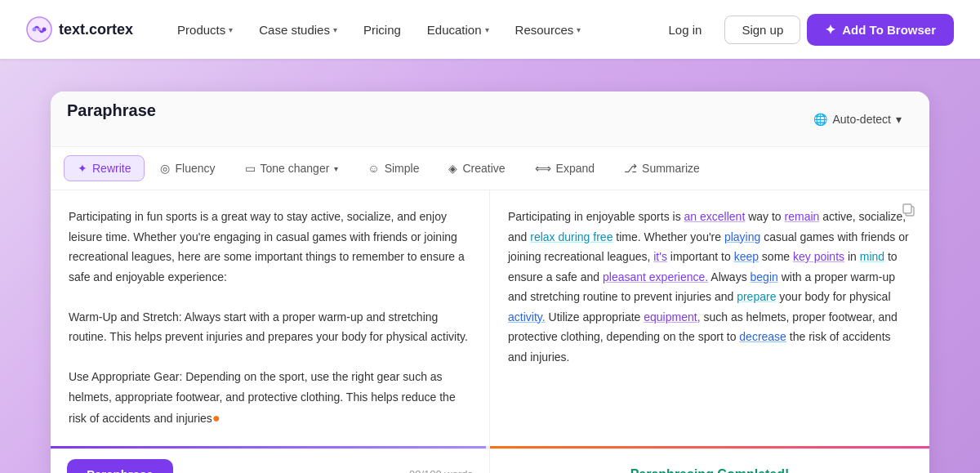 The image size is (980, 473). Describe the element at coordinates (268, 448) in the screenshot. I see `input-progress-bar` at that location.